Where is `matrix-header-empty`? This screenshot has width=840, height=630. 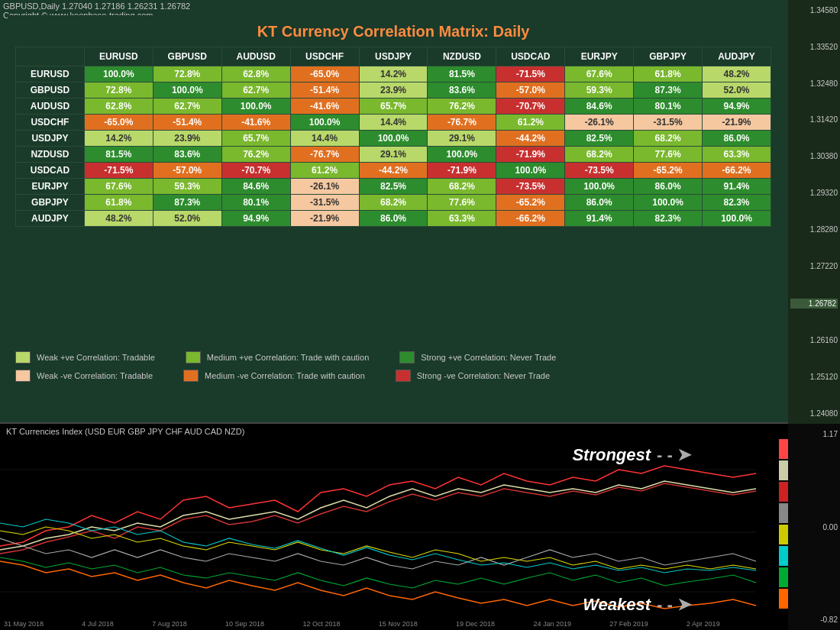
matrix-header-empty is located at coordinates (50, 57).